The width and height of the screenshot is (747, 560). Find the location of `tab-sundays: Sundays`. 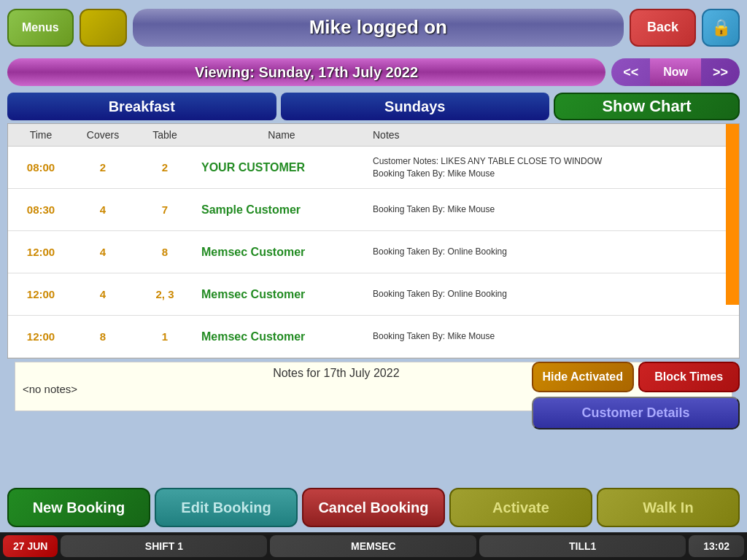

tab-sundays: Sundays is located at coordinates (416, 106).